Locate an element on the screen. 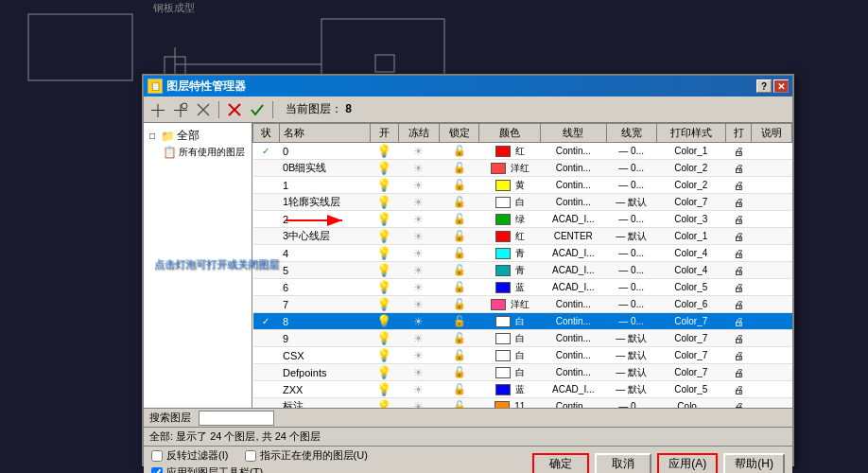 The image size is (868, 473). invert-filter-checkbox is located at coordinates (157, 456).